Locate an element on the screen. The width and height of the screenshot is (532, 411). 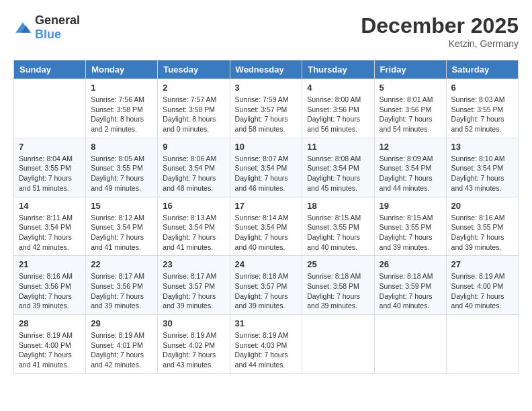
daylight-hours: Daylight: 7 hours and 52 minutes. is located at coordinates (478, 124).